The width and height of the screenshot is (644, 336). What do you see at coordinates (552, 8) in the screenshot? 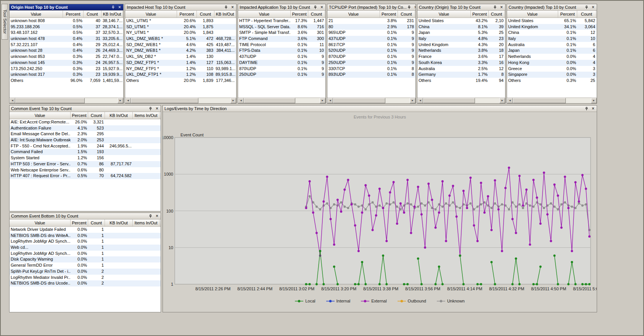
I see `panel-titlebar: Country (Impacted) Top 10 by Count ×` at bounding box center [552, 8].